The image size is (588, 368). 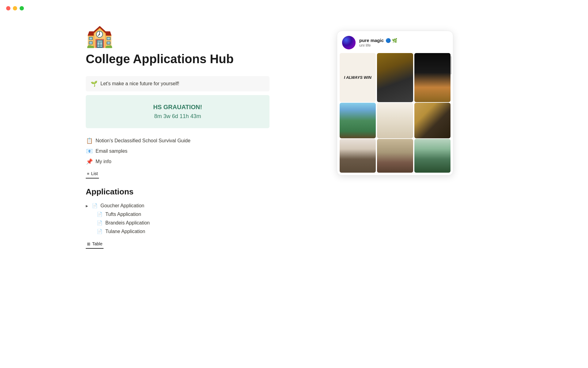 I want to click on links-section: 📋 Notion's Declassified School Survival …, so click(x=178, y=151).